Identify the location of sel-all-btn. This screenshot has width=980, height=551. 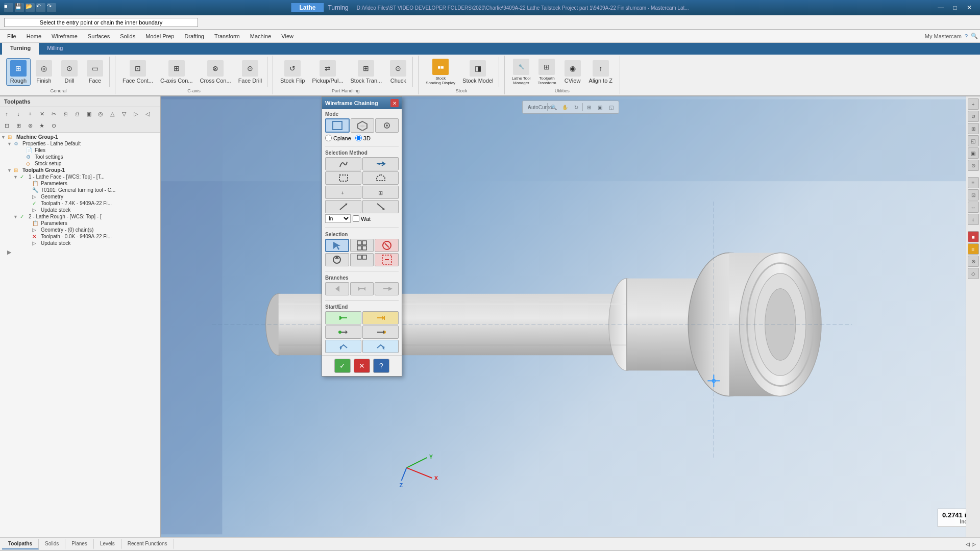
(362, 245).